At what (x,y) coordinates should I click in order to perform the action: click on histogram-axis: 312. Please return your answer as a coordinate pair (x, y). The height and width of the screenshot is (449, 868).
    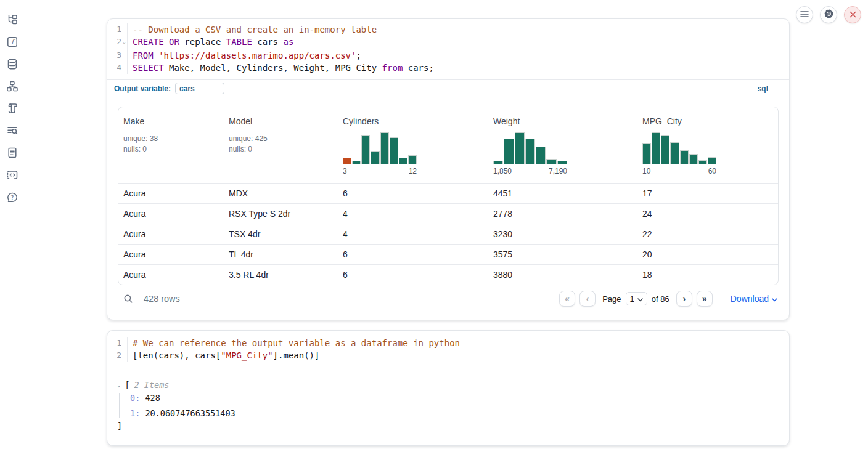
    Looking at the image, I should click on (380, 171).